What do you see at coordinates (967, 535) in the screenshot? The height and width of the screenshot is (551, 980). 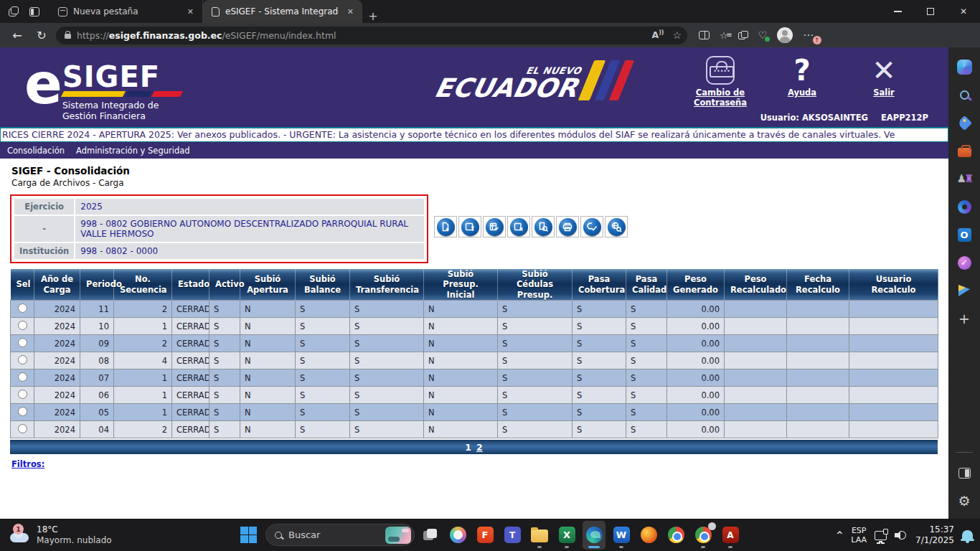 I see `notification-bell-icon` at bounding box center [967, 535].